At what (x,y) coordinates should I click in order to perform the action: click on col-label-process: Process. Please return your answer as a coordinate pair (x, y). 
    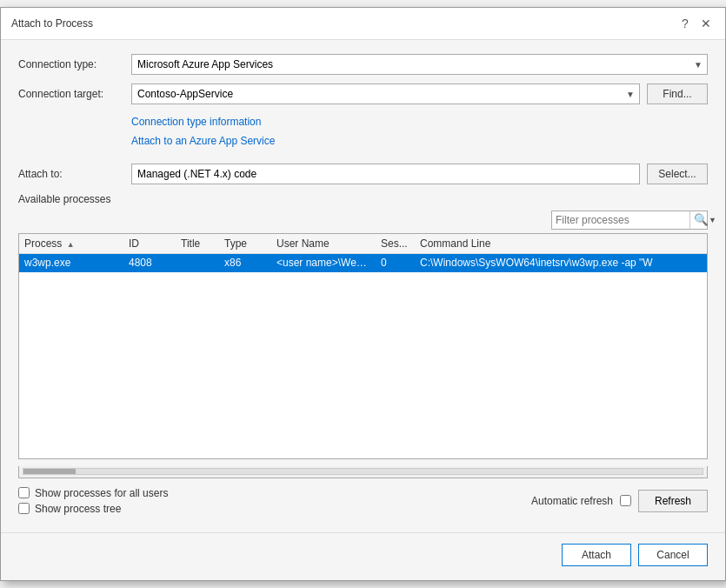
    Looking at the image, I should click on (43, 244).